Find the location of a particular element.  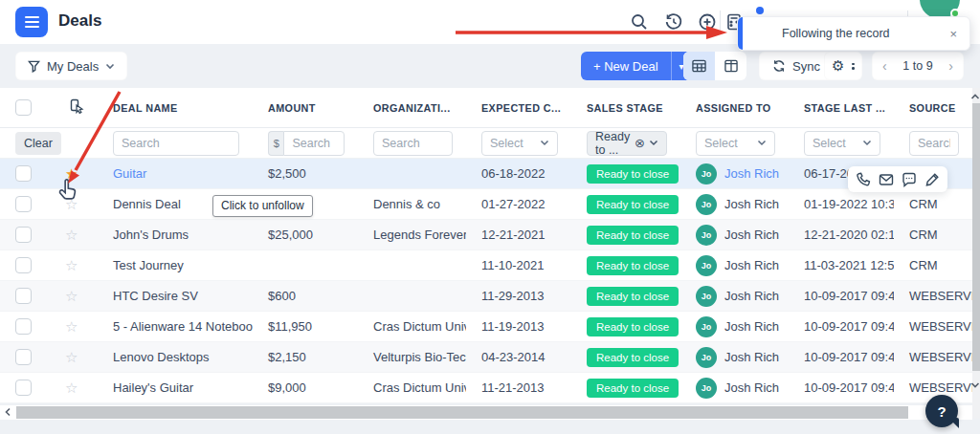

expected-close-filter-value: Select is located at coordinates (507, 143).